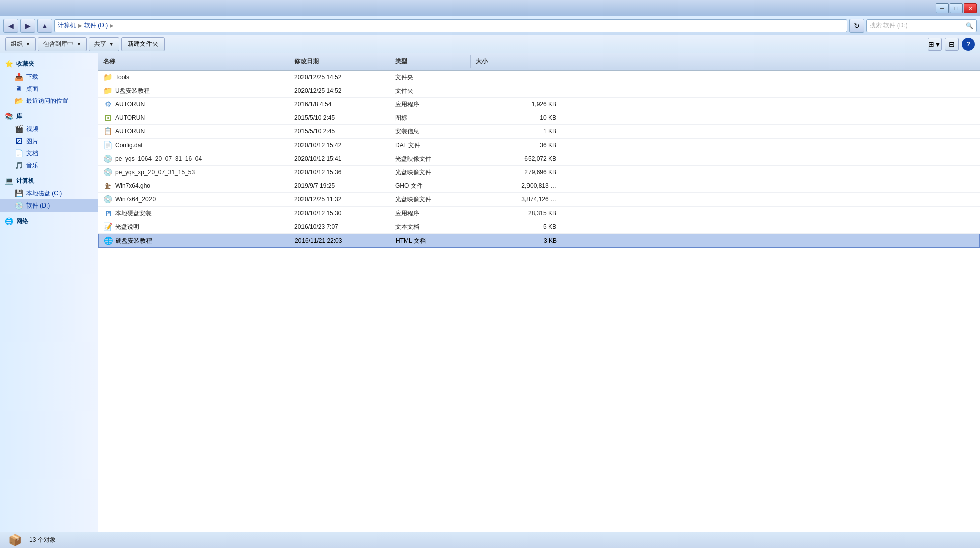 The width and height of the screenshot is (980, 548). Describe the element at coordinates (408, 145) in the screenshot. I see `file-type: DAT 文件` at that location.